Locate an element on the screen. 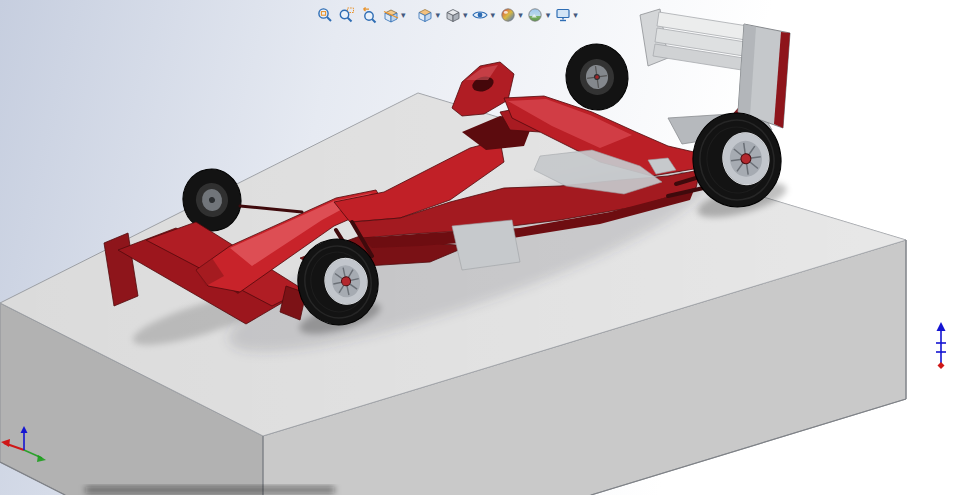  display-style-dropdown: ▾ is located at coordinates (466, 16).